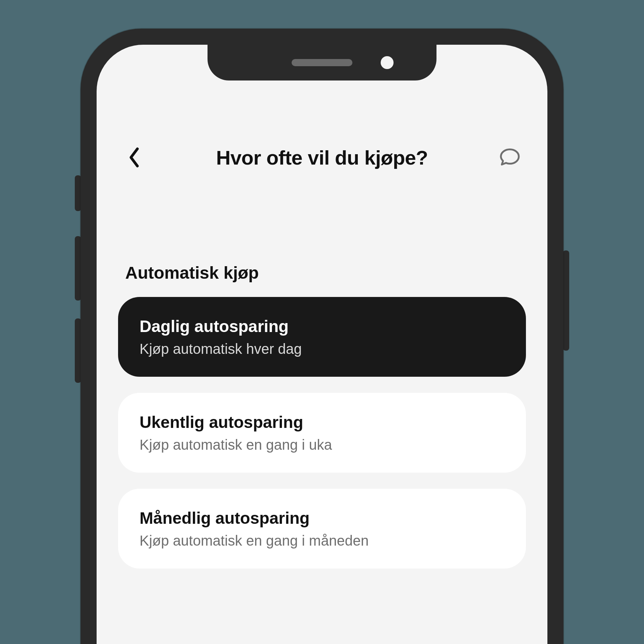 This screenshot has width=644, height=644. I want to click on speech-bubble-icon, so click(510, 157).